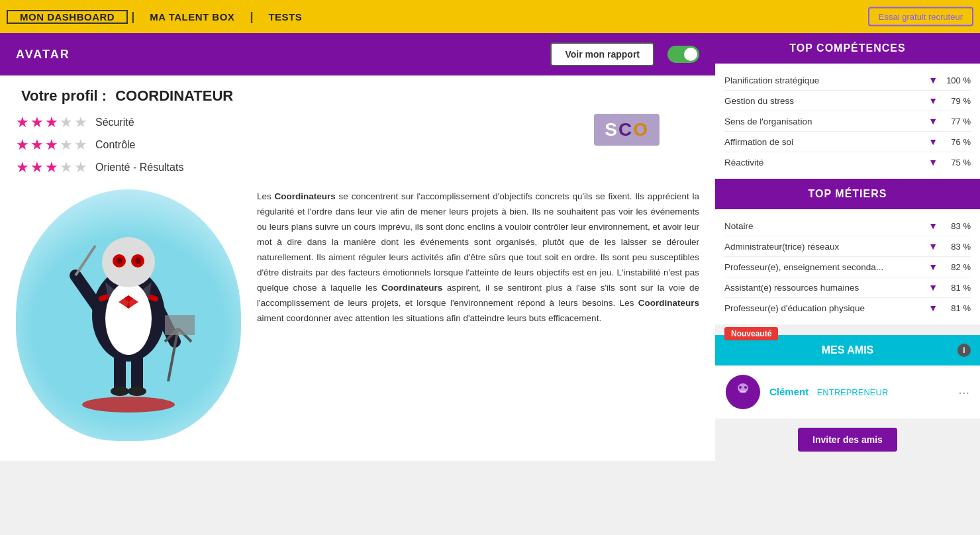 The image size is (980, 535). I want to click on voir-rapport-button: Voir mon rapport, so click(603, 54).